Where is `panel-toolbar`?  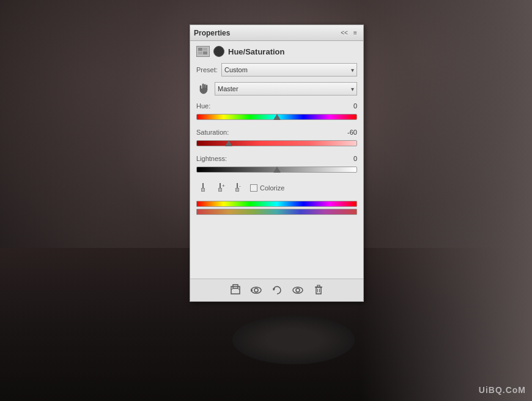
panel-toolbar is located at coordinates (276, 290).